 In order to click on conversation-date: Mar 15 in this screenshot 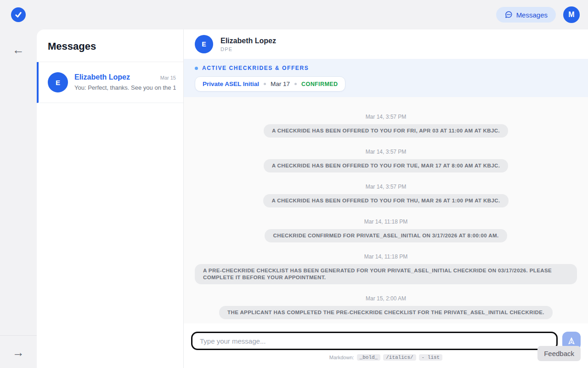, I will do `click(168, 78)`.